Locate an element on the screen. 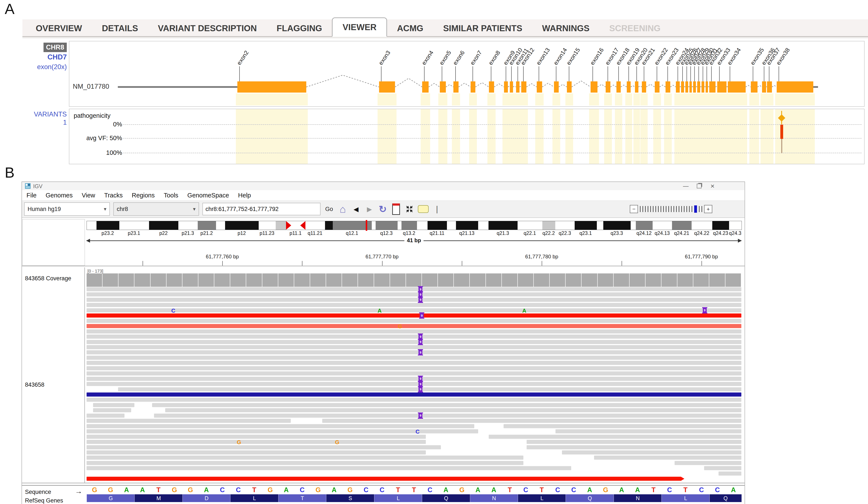  chromosome-select: chr8 ▾ is located at coordinates (156, 209).